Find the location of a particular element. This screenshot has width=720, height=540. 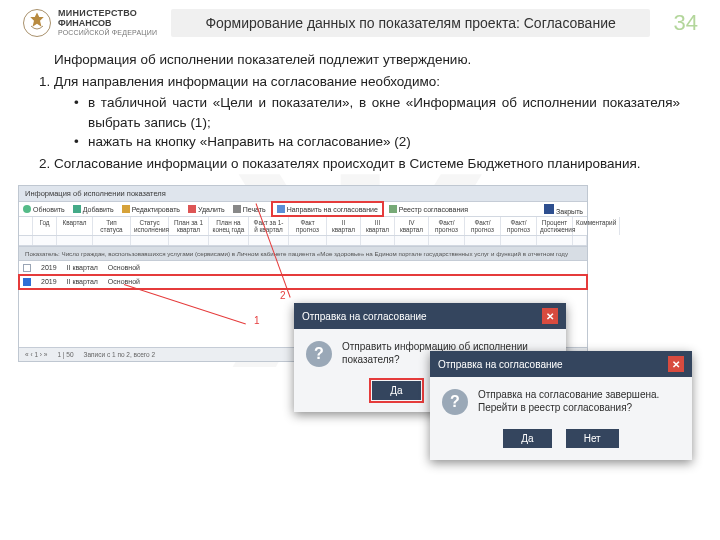

registry-button: Реестр согласования is located at coordinates (428, 209).